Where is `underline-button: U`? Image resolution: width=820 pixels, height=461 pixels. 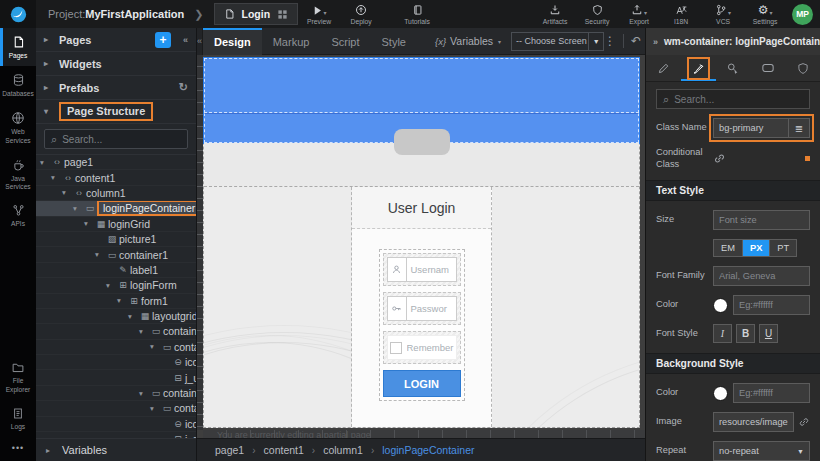 underline-button: U is located at coordinates (768, 334).